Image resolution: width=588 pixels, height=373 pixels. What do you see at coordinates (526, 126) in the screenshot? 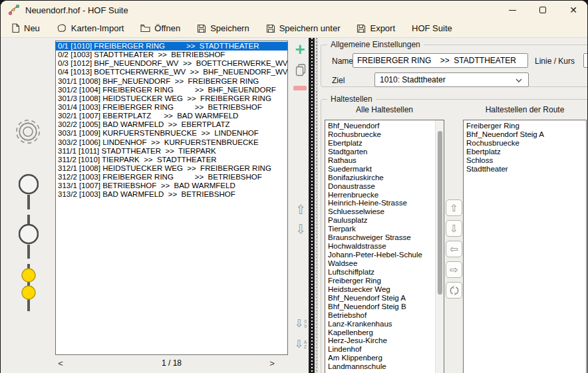
I see `route-stop-item: Freiberger Ring` at bounding box center [526, 126].